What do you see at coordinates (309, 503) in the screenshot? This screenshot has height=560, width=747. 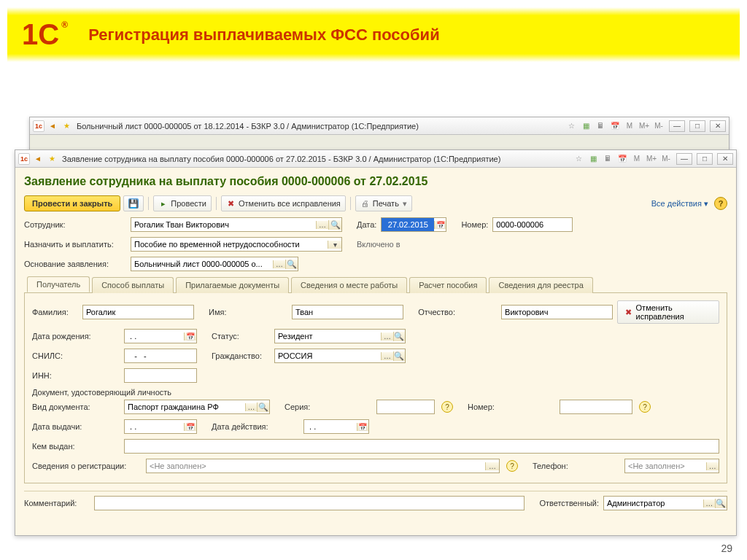 I see `comment-field` at bounding box center [309, 503].